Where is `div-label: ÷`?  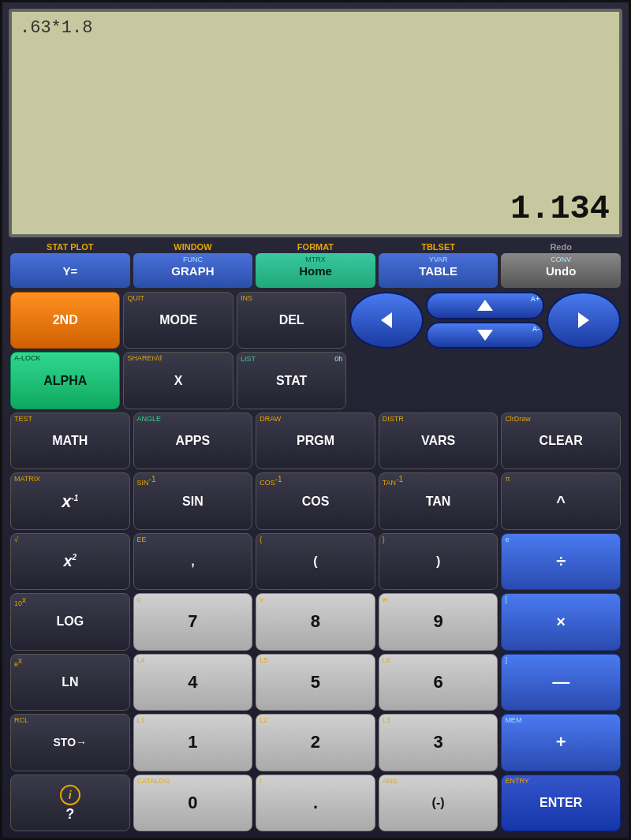 div-label: ÷ is located at coordinates (561, 562).